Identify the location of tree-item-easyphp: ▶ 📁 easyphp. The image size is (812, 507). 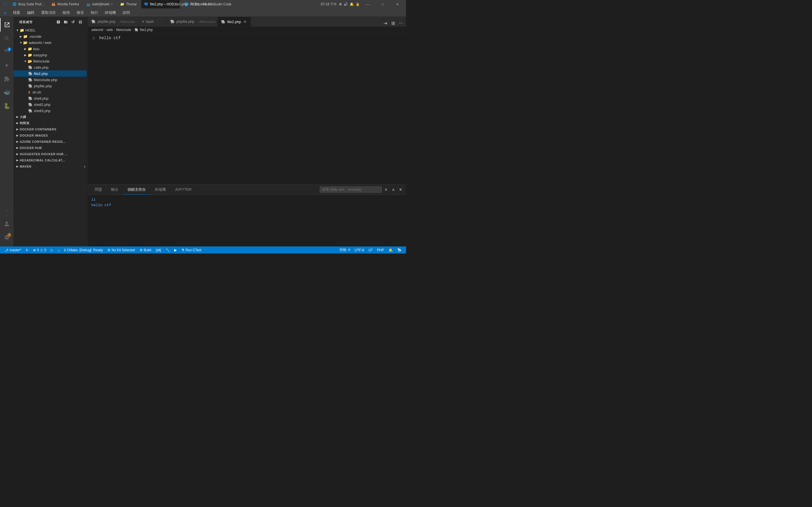
(50, 55).